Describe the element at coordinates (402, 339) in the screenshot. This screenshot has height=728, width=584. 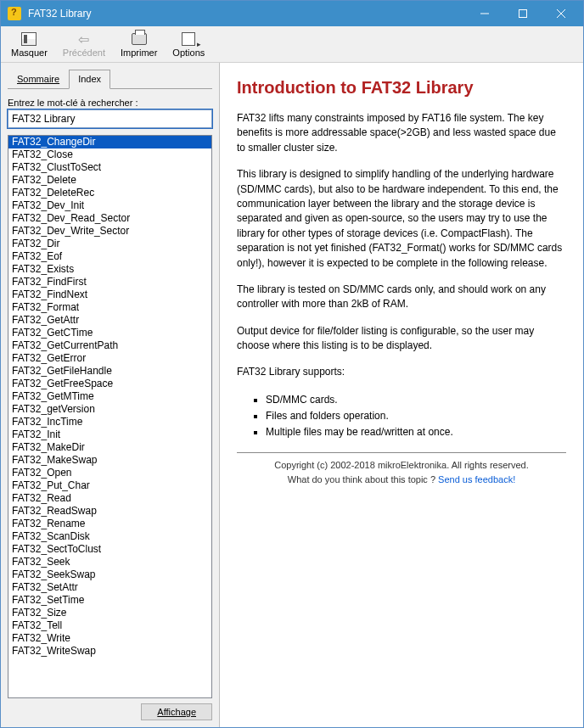
I see `paragraph: Output device for file/folder listing is…` at that location.